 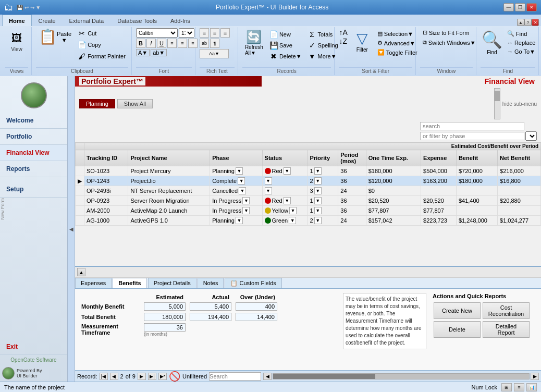 What do you see at coordinates (172, 43) in the screenshot?
I see `align-left-button: ≡` at bounding box center [172, 43].